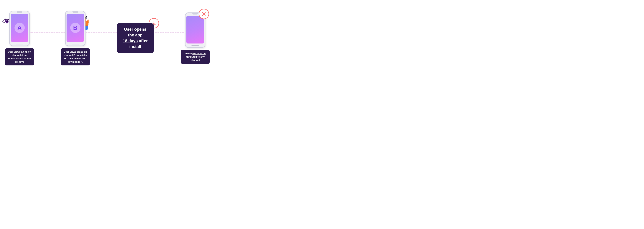 The height and width of the screenshot is (229, 644). I want to click on scene: A User views an ad on channel A but does…, so click(108, 38).